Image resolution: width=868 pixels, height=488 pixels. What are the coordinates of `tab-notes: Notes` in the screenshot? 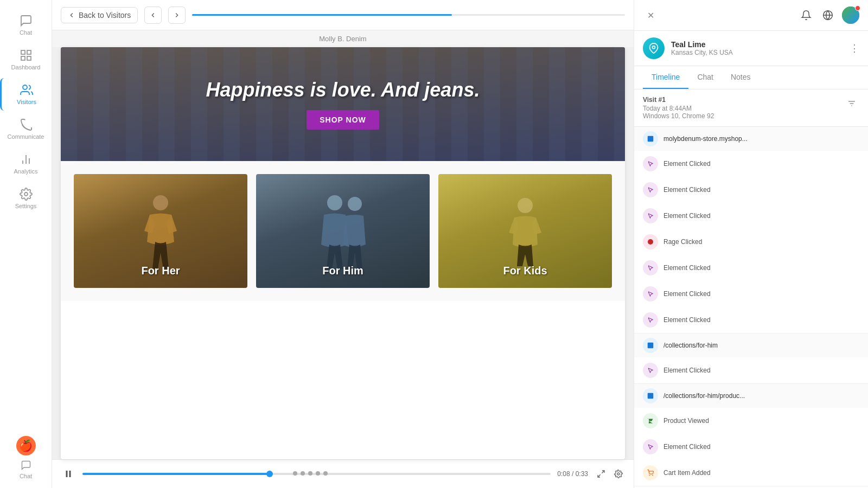 It's located at (741, 78).